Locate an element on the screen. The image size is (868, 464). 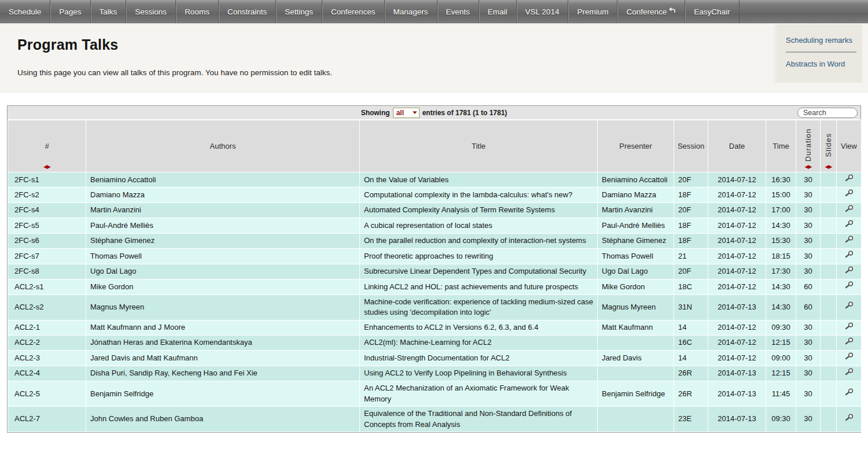
nav-tab-rooms: Rooms is located at coordinates (197, 12).